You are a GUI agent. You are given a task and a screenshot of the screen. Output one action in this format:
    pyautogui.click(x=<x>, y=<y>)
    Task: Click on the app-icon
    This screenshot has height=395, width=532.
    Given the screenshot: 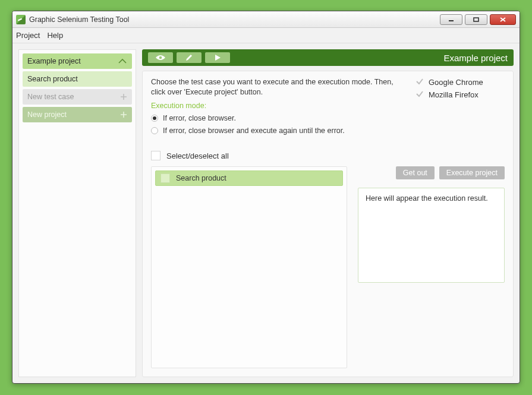 What is the action you would take?
    pyautogui.click(x=21, y=20)
    